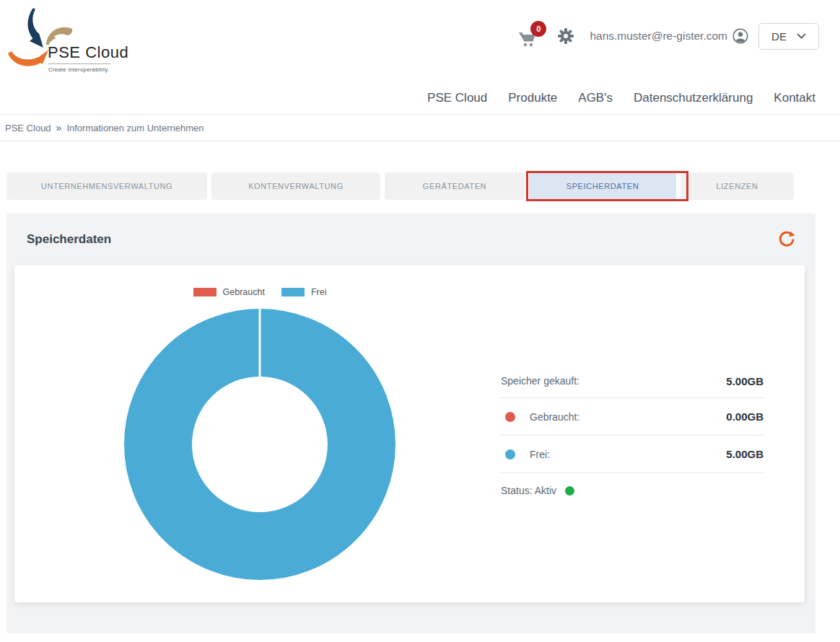 Image resolution: width=840 pixels, height=642 pixels. I want to click on status-label: Status: Aktiv, so click(528, 491).